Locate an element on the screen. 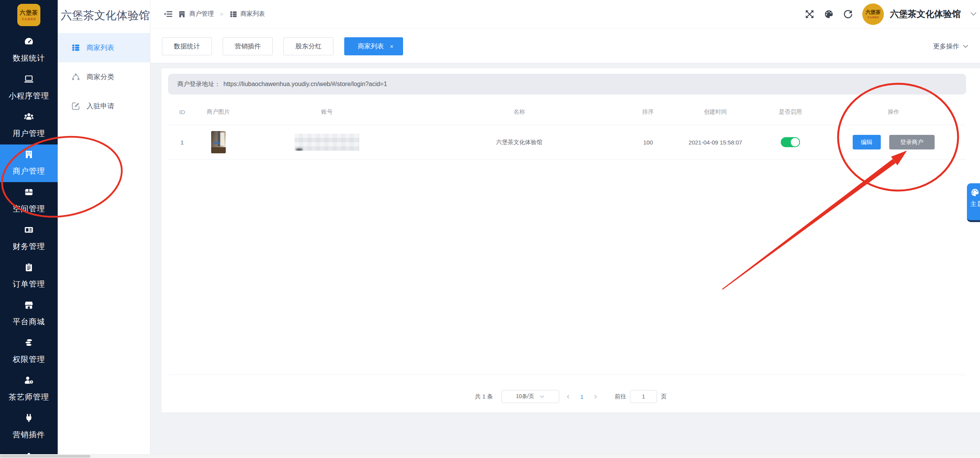  sidebar-item-spaces: 空间管理 is located at coordinates (29, 201).